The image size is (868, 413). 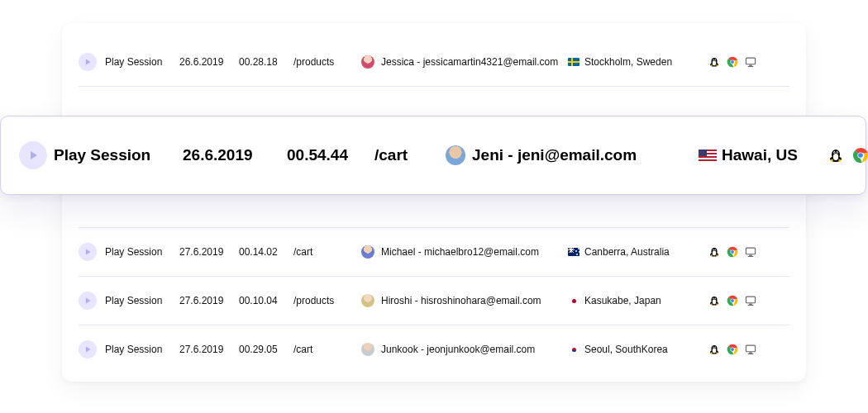 I want to click on session-user: Michael - michaelbro12@email.com, so click(x=460, y=252).